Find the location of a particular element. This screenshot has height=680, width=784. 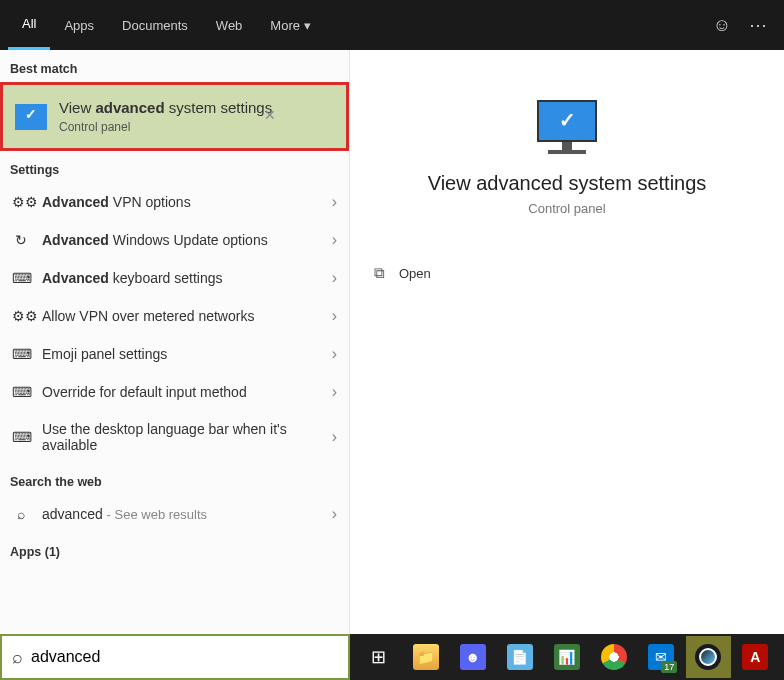

taskbar-discord: ☻ is located at coordinates (472, 657).